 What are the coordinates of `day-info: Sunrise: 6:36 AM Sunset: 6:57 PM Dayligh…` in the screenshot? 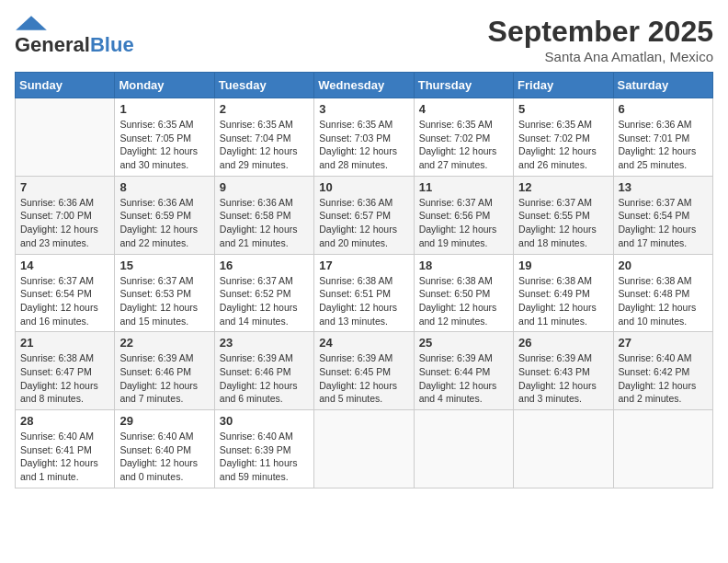 It's located at (364, 223).